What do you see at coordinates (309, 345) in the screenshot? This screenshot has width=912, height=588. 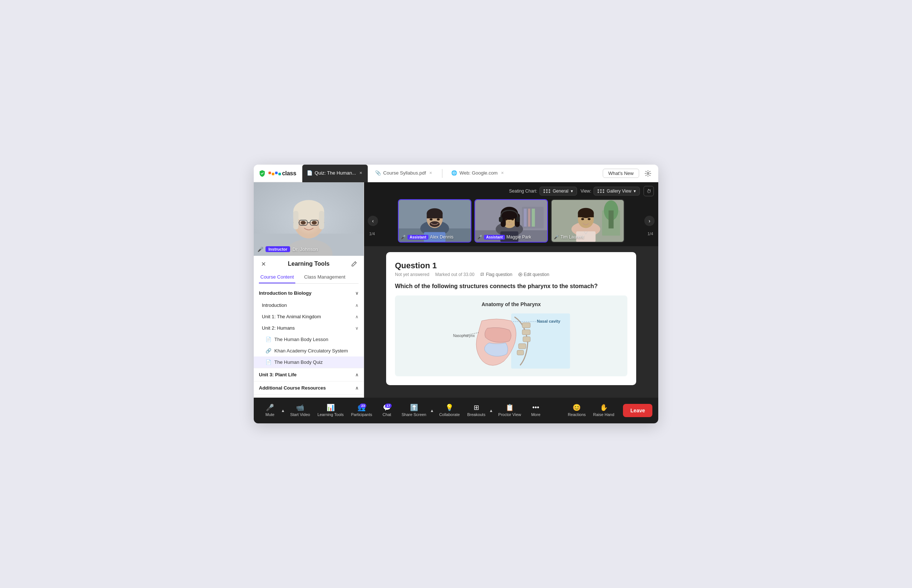 I see `subsection-unit2: Unit 2: Humans ∨ 📄 The Human Body Lesson…` at bounding box center [309, 345].